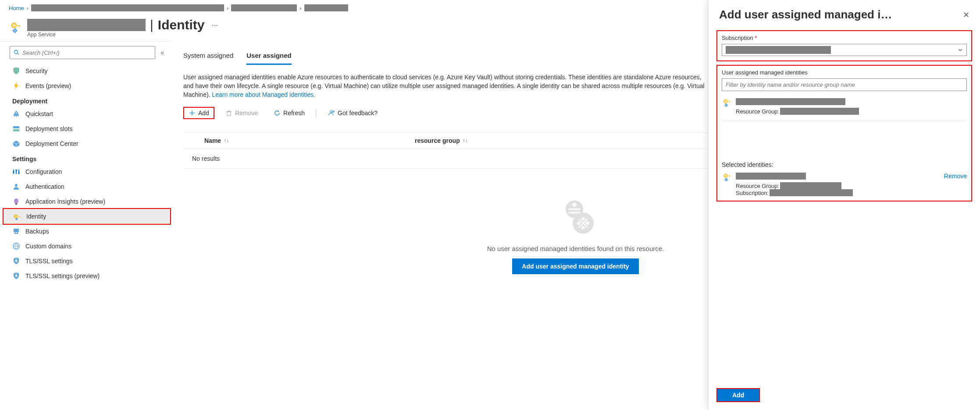 This screenshot has width=980, height=410. I want to click on sidebar-item-label: TLS/SSL settings (preview), so click(62, 276).